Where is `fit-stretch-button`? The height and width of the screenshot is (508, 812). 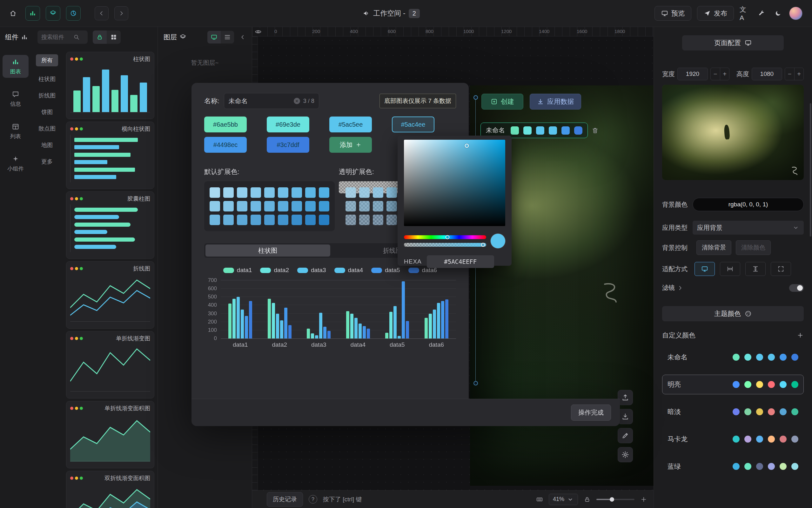
fit-stretch-button is located at coordinates (781, 269).